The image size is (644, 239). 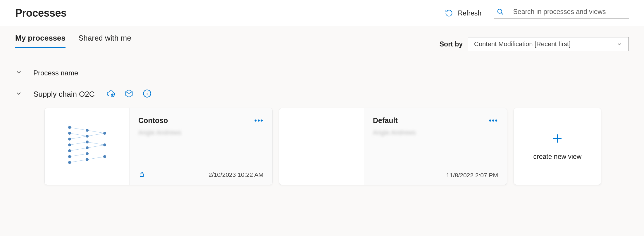 What do you see at coordinates (64, 94) in the screenshot?
I see `process-name: Supply chain O2C` at bounding box center [64, 94].